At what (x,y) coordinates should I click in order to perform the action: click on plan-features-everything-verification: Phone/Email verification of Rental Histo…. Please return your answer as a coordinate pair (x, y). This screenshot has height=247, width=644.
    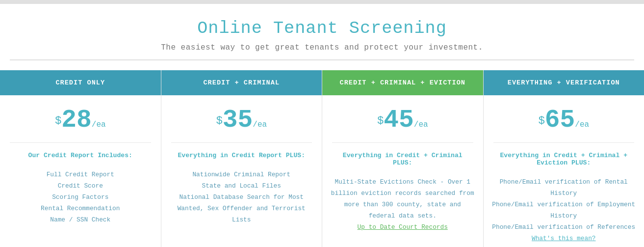
    Looking at the image, I should click on (564, 209).